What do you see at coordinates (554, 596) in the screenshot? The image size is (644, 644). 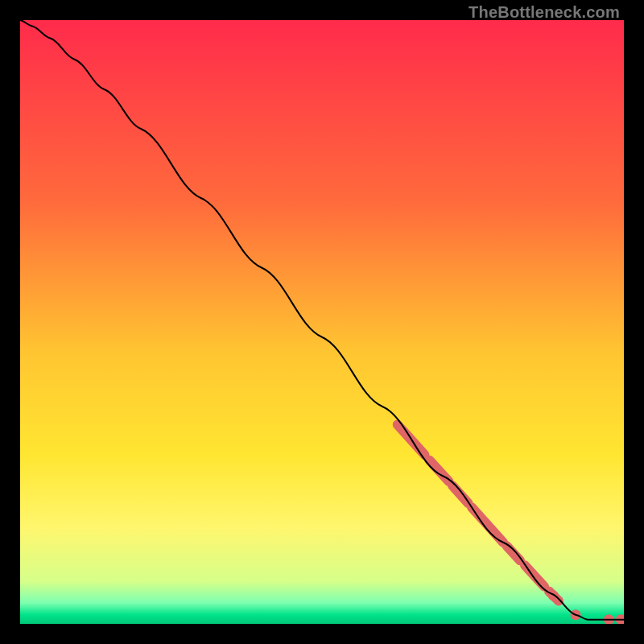 I see `data-point` at bounding box center [554, 596].